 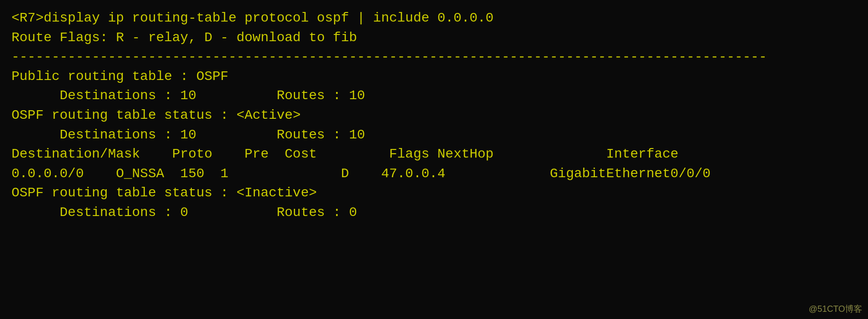 What do you see at coordinates (434, 194) in the screenshot?
I see `terminal-line-ospf-inactive-header: OSPF routing table status : <Inactive>` at bounding box center [434, 194].